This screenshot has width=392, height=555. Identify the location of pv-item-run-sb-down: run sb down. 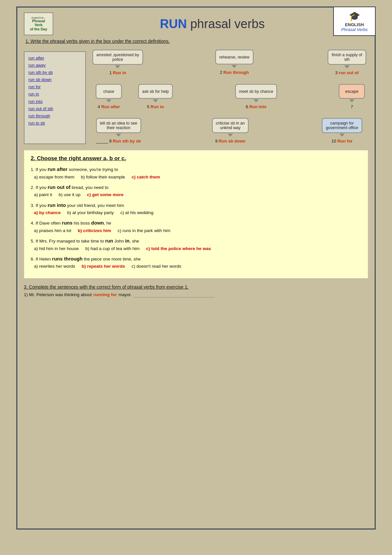
(55, 80).